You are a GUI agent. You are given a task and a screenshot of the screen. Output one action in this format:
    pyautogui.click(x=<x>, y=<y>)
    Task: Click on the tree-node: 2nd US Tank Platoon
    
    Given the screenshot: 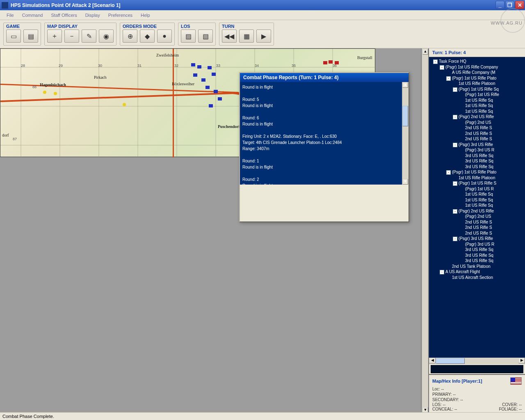 What is the action you would take?
    pyautogui.click(x=477, y=267)
    